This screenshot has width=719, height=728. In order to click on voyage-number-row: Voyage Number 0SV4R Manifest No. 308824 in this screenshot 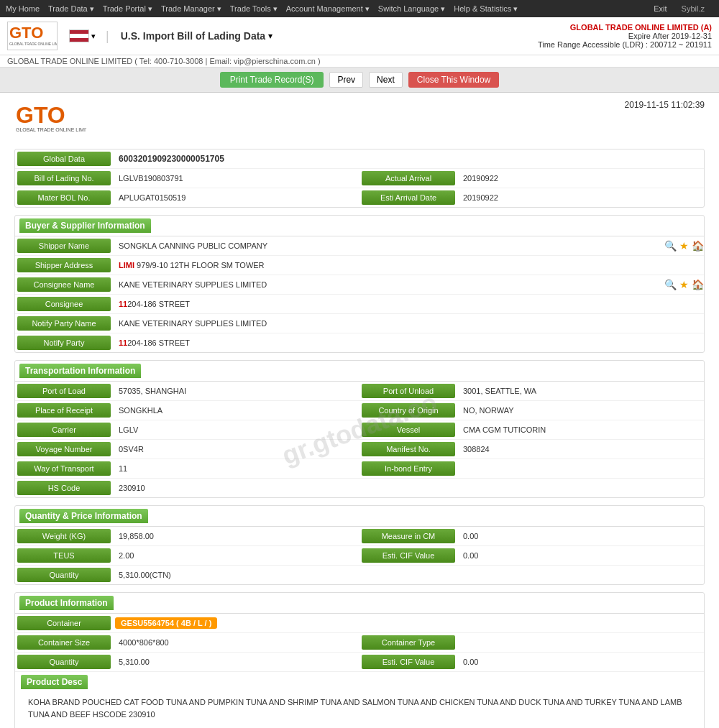, I will do `click(360, 450)`.